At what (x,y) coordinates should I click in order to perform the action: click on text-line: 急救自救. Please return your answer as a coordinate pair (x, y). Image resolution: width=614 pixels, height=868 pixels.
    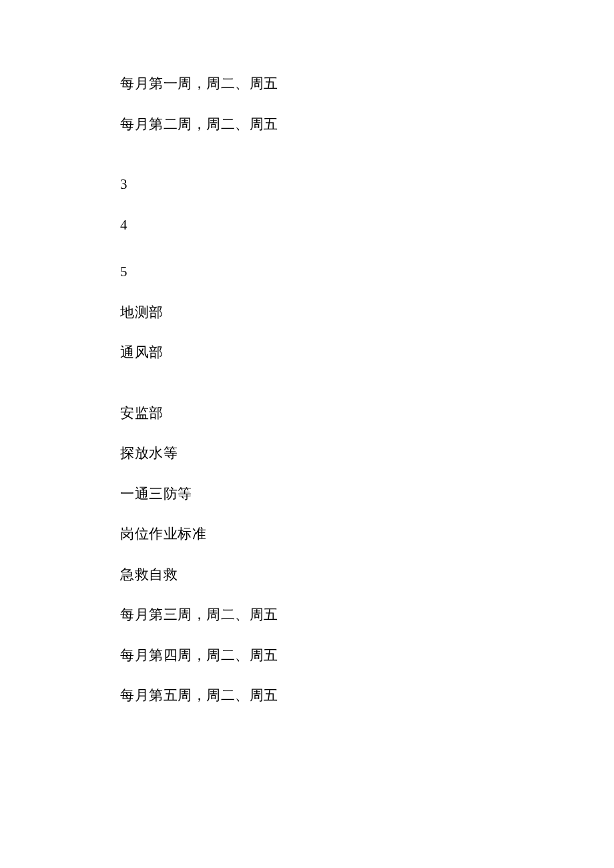
    Looking at the image, I should click on (307, 575).